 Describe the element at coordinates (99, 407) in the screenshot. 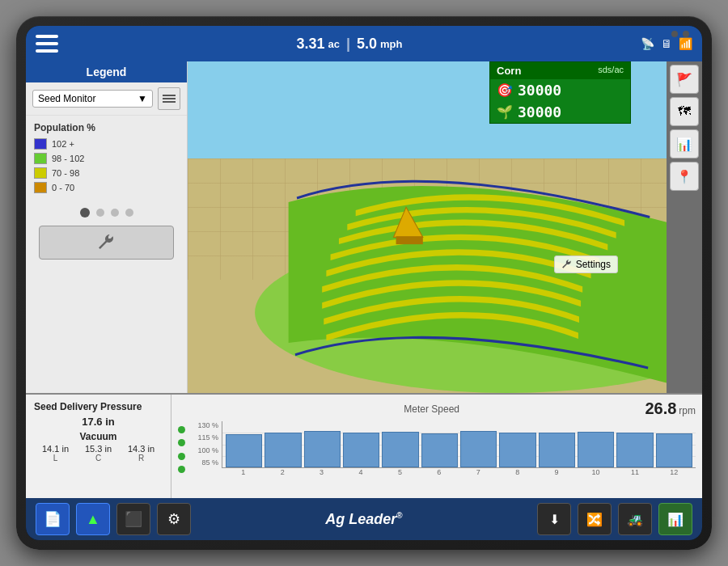

I see `seed-delivery-title: Seed Delivery Pressure` at that location.